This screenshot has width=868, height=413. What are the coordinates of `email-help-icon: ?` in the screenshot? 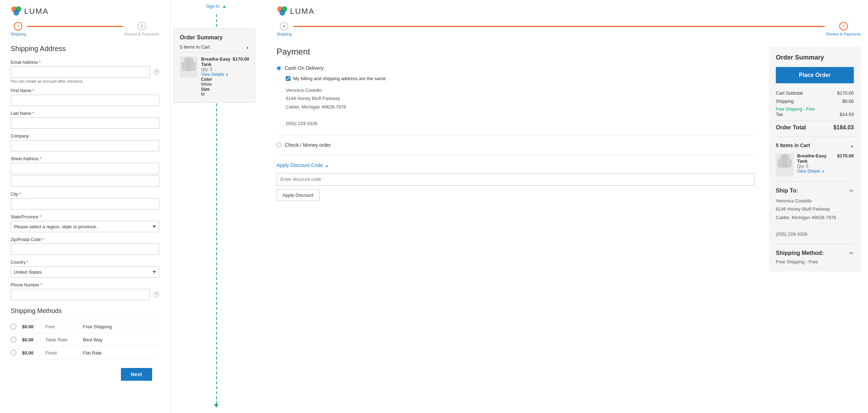 It's located at (156, 72).